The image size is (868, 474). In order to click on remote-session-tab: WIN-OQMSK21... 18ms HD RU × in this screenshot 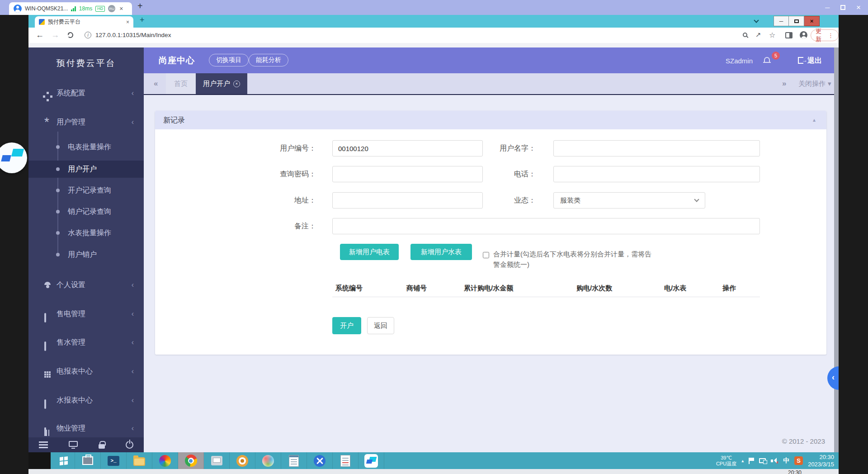, I will do `click(71, 9)`.